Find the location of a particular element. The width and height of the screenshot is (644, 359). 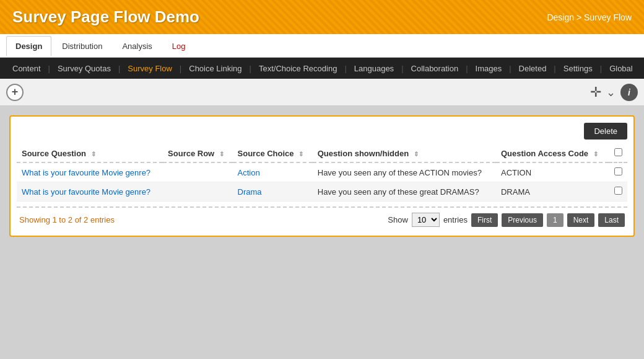

show-select: 10 25 50 is located at coordinates (426, 219).